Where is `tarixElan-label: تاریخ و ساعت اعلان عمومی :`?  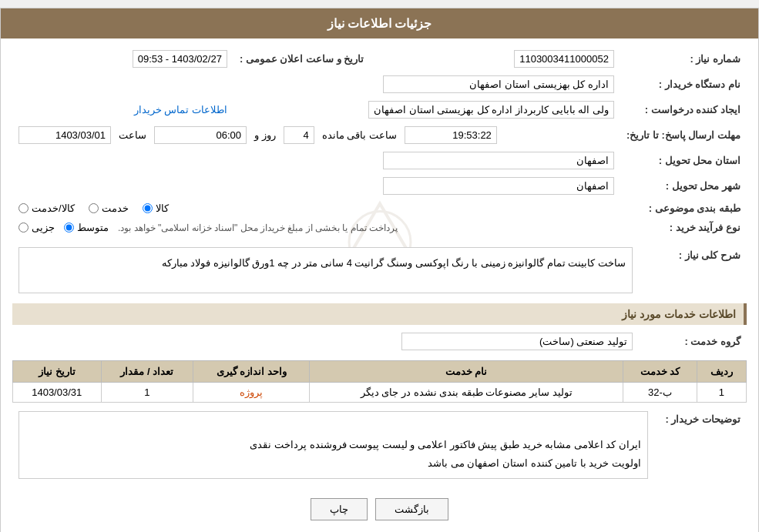
tarixElan-label: تاریخ و ساعت اعلان عمومی : is located at coordinates (302, 59).